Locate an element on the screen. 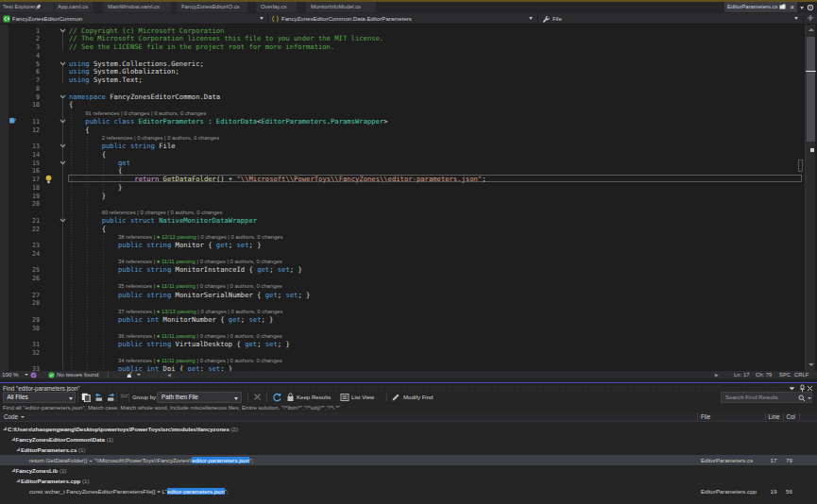 This screenshot has height=504, width=817. close-icon: ✕ is located at coordinates (791, 8).